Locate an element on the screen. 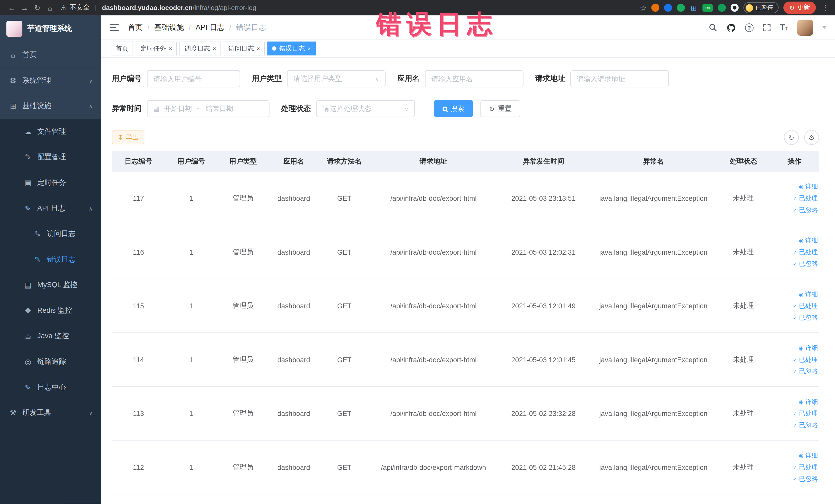 The image size is (835, 504). avatar is located at coordinates (805, 28).